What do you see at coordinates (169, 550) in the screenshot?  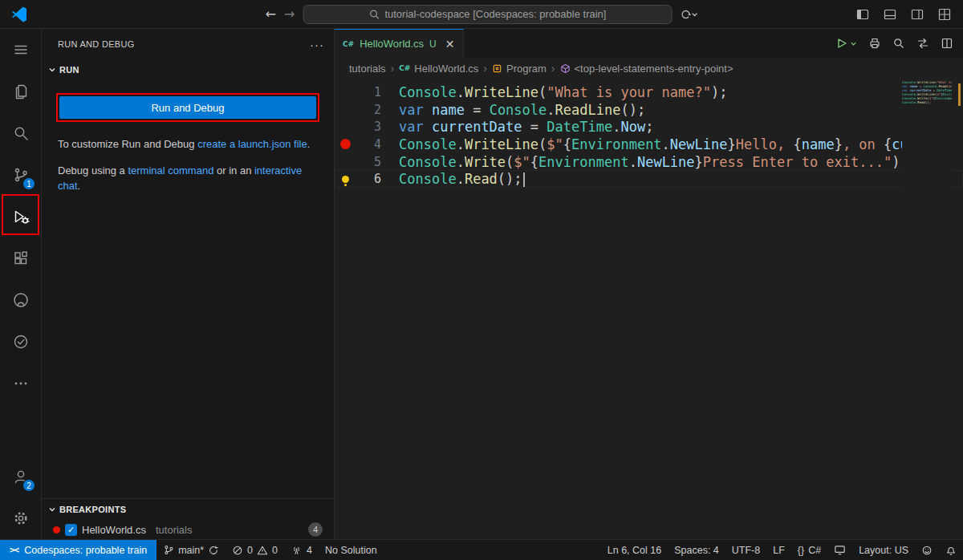 I see `git-branch-icon` at bounding box center [169, 550].